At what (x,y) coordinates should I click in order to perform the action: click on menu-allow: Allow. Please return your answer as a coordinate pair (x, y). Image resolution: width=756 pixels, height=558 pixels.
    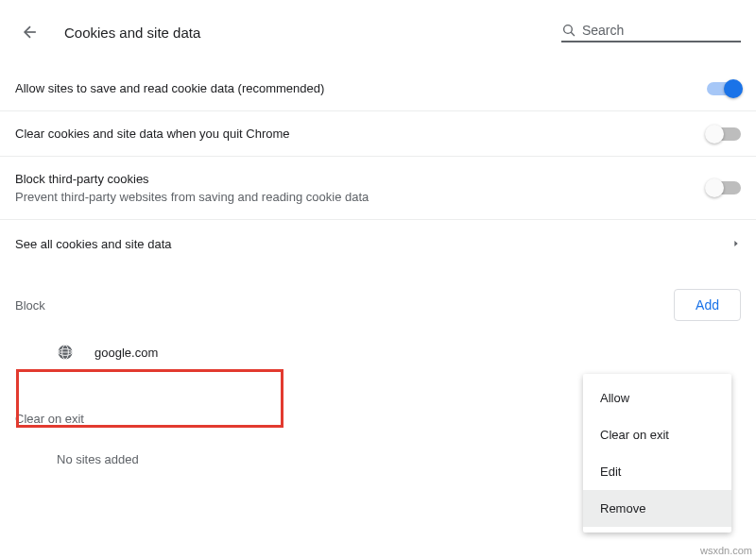
    Looking at the image, I should click on (658, 398).